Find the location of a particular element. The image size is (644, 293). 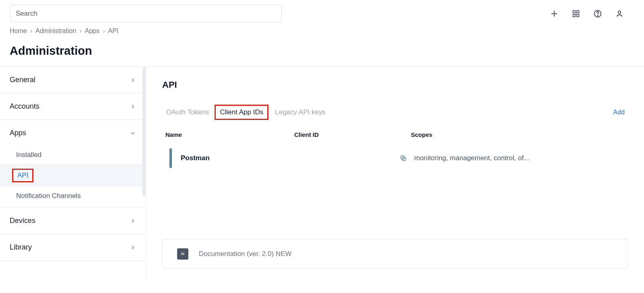

row-scopes: monitoring, management, control, of... is located at coordinates (472, 158).